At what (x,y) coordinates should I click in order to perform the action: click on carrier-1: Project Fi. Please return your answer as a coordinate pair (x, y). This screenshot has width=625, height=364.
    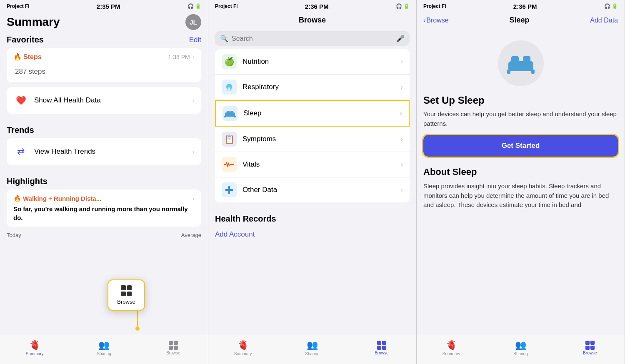
    Looking at the image, I should click on (18, 6).